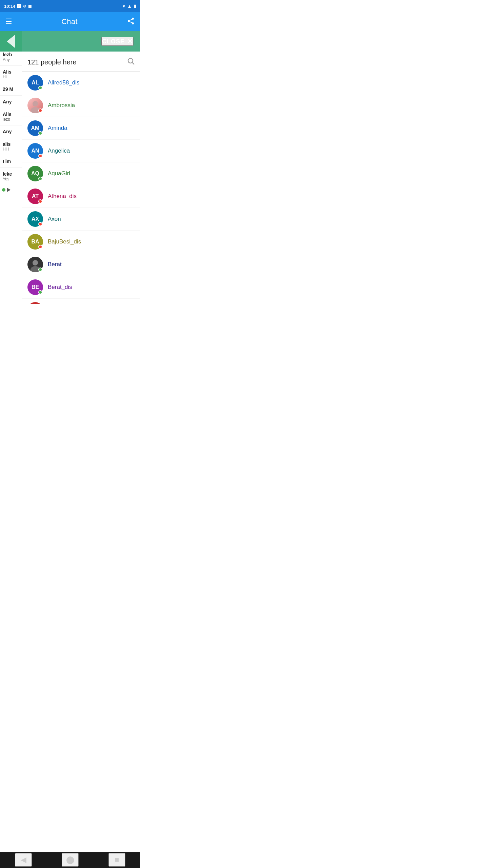  What do you see at coordinates (35, 128) in the screenshot?
I see `avatar-wrap: AM` at bounding box center [35, 128].